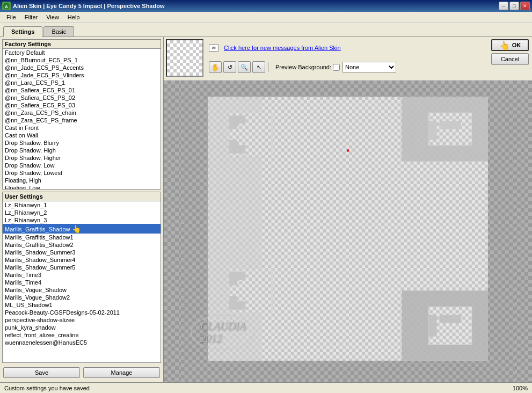 The height and width of the screenshot is (393, 532). Describe the element at coordinates (6, 6) in the screenshot. I see `app-icon: A` at that location.